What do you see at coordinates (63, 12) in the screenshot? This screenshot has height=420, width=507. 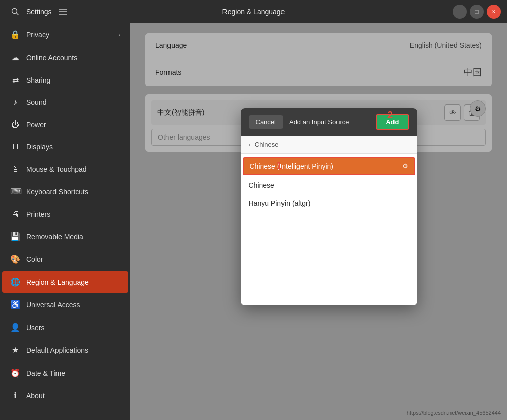 I see `menu-button` at bounding box center [63, 12].